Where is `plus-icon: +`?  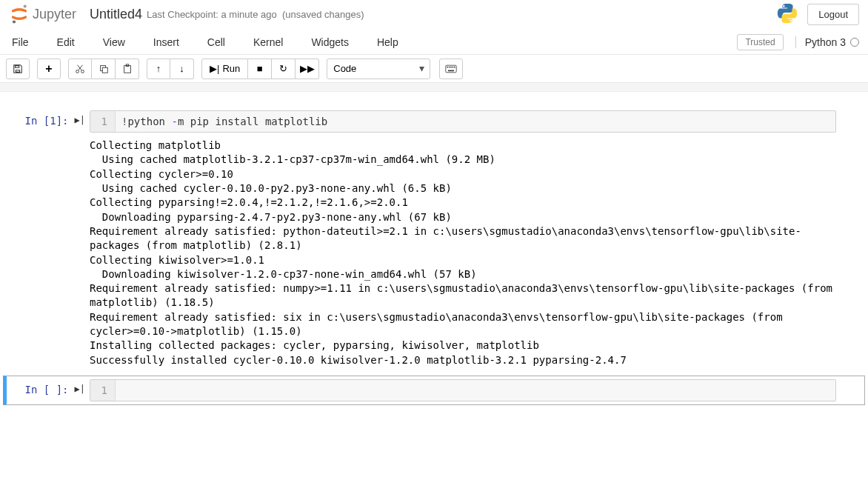
plus-icon: + is located at coordinates (49, 69).